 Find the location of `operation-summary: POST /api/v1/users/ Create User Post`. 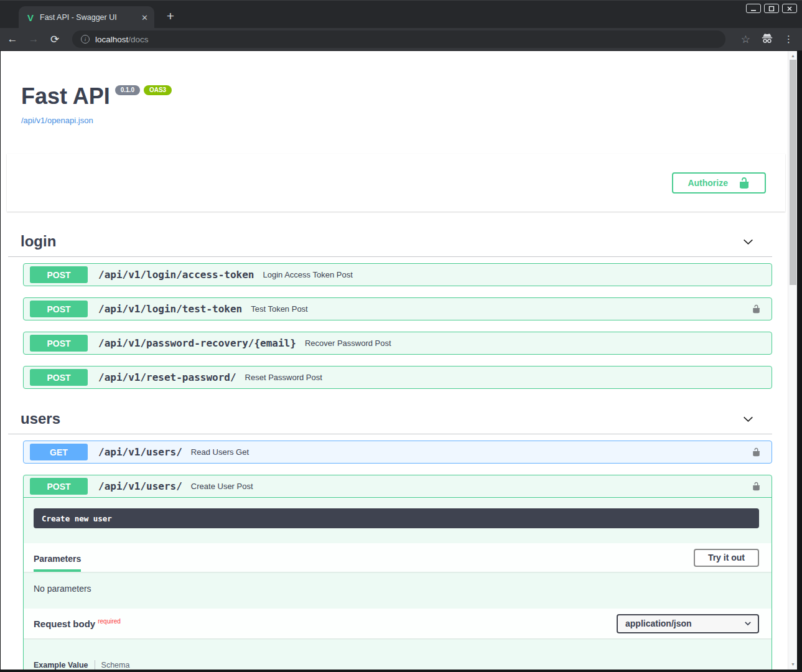

operation-summary: POST /api/v1/users/ Create User Post is located at coordinates (398, 487).